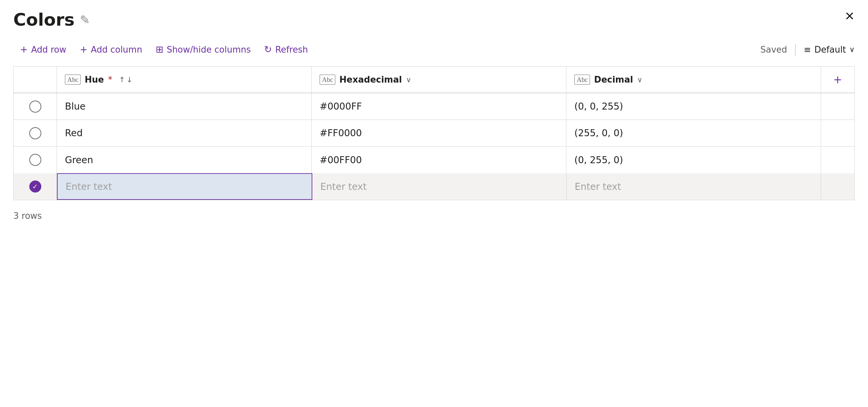  What do you see at coordinates (185, 187) in the screenshot?
I see `new-row-hue-cell: Enter text` at bounding box center [185, 187].